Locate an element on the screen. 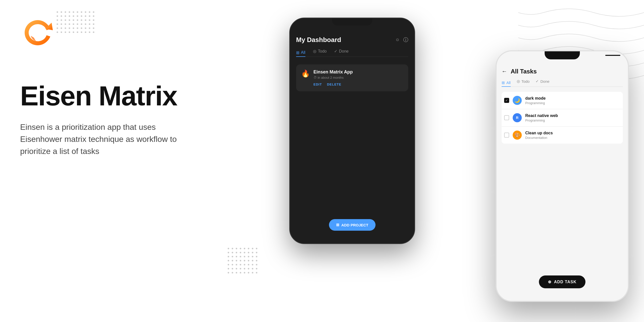  task-item-1: ✓ 🌙 dark mode Programming is located at coordinates (562, 101).